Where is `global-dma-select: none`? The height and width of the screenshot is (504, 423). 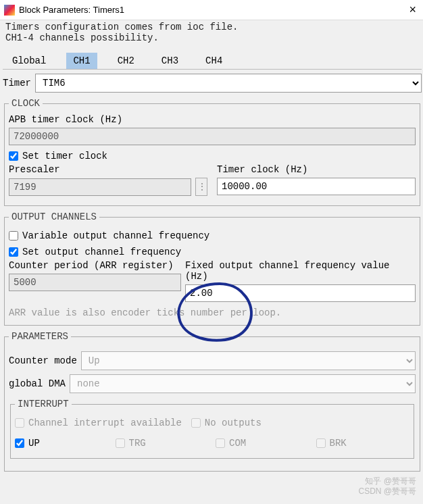 global-dma-select: none is located at coordinates (243, 384).